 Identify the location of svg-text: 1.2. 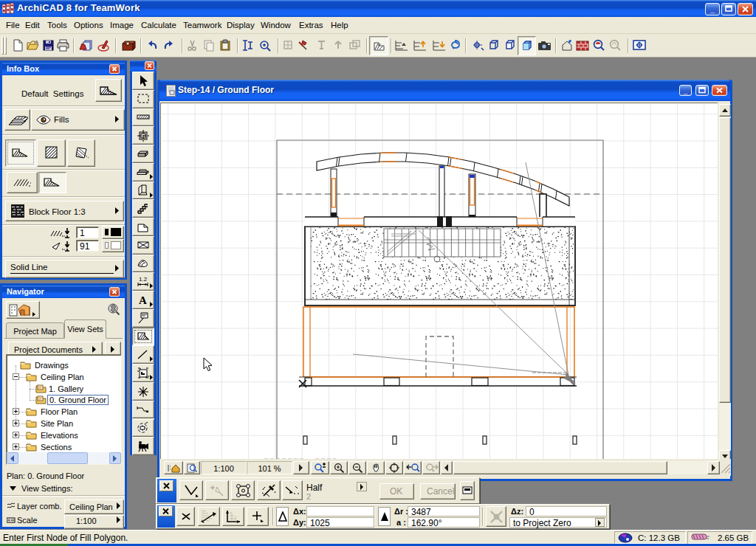
(143, 279).